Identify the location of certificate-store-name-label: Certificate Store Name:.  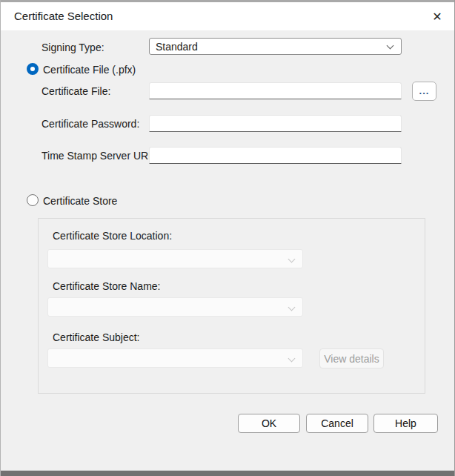
(107, 286).